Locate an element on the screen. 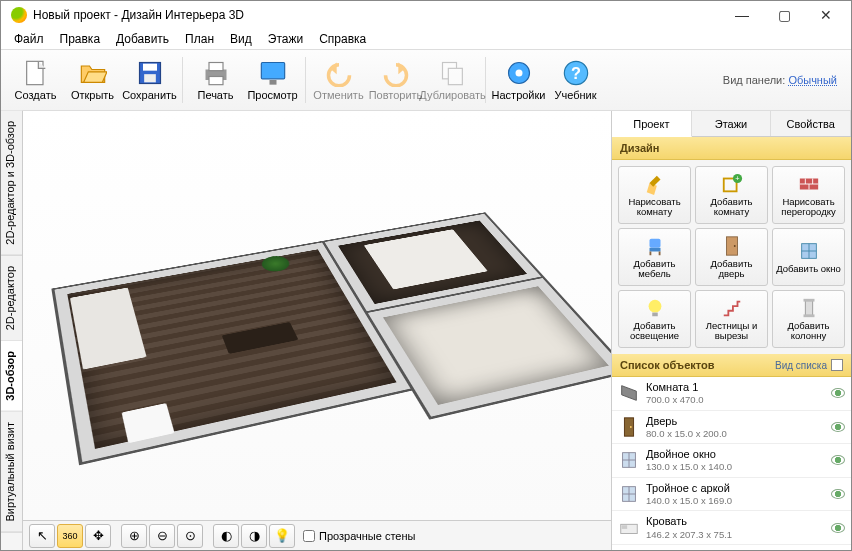 The height and width of the screenshot is (551, 852). window-icon is located at coordinates (809, 251).